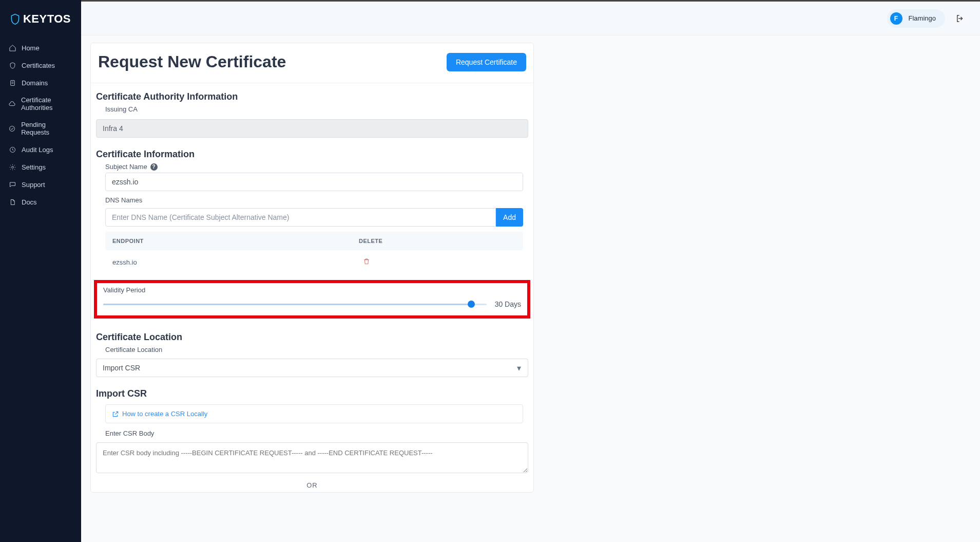 The height and width of the screenshot is (542, 980). I want to click on col-delete-header: DELETE, so click(385, 241).